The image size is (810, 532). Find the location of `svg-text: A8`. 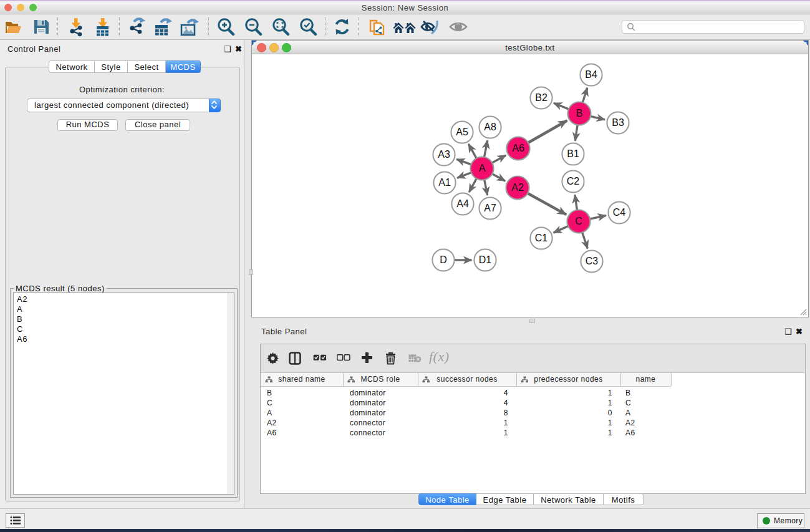

svg-text: A8 is located at coordinates (490, 127).